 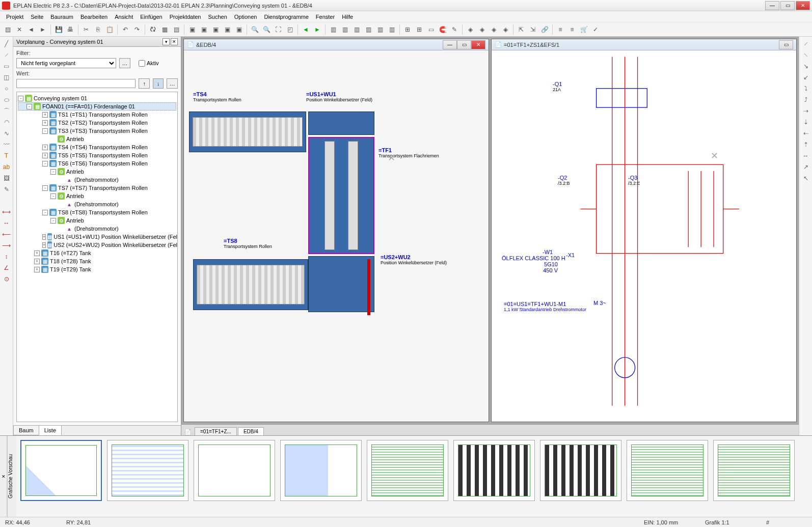 What do you see at coordinates (166, 42) in the screenshot?
I see `panel-dropdown-icon: ▾` at bounding box center [166, 42].